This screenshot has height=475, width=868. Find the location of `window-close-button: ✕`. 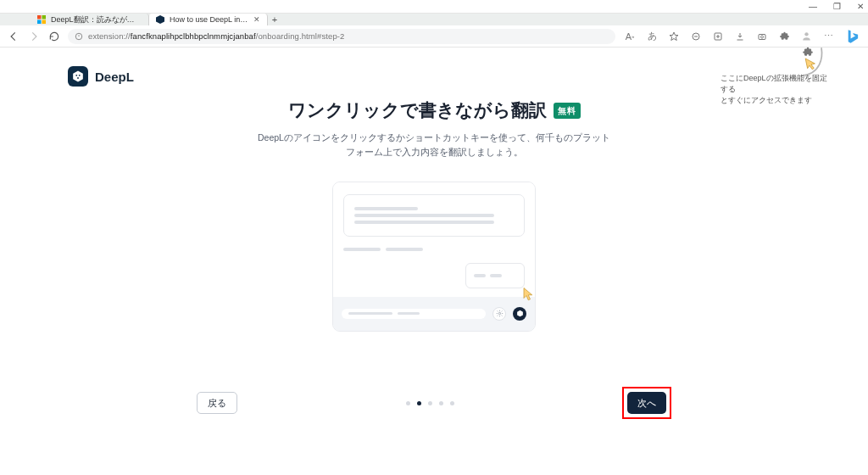

window-close-button: ✕ is located at coordinates (860, 7).